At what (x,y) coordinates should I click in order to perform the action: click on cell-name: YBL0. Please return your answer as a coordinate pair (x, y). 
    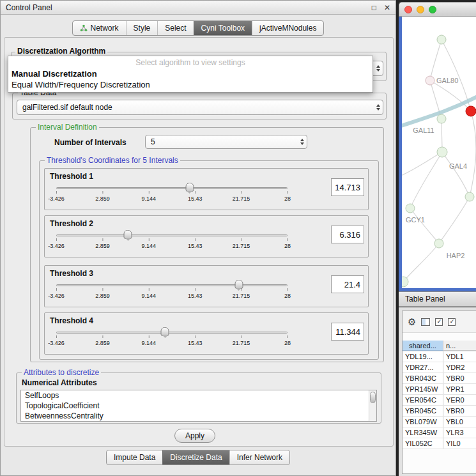
    Looking at the image, I should click on (460, 422).